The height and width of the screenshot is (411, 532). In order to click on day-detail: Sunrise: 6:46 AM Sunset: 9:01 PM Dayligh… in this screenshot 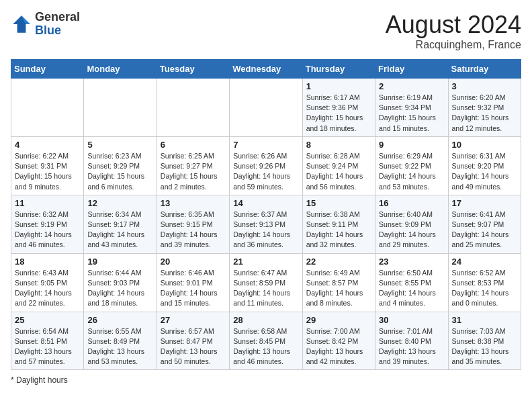, I will do `click(193, 289)`.